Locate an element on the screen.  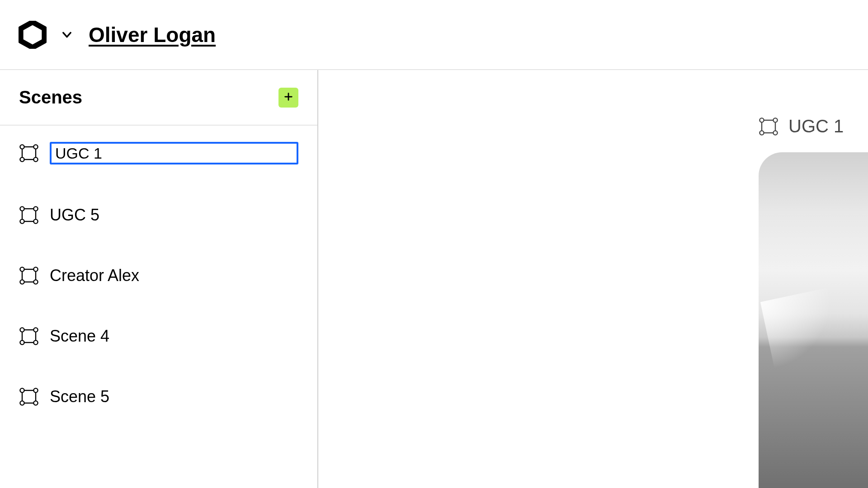
scene-label: Scene 4 is located at coordinates (80, 336).